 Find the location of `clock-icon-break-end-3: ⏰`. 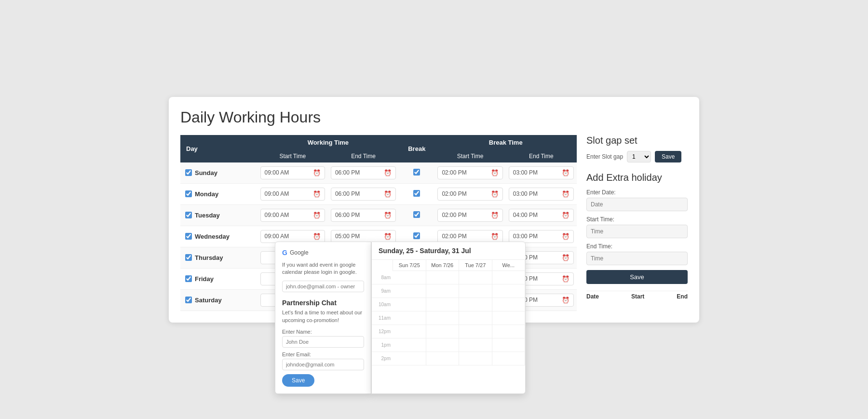

clock-icon-break-end-3: ⏰ is located at coordinates (566, 236).